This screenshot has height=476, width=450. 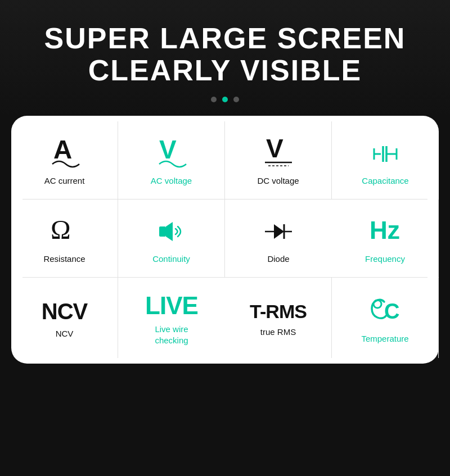 I want to click on live-wire-label: Live wire checking, so click(x=171, y=335).